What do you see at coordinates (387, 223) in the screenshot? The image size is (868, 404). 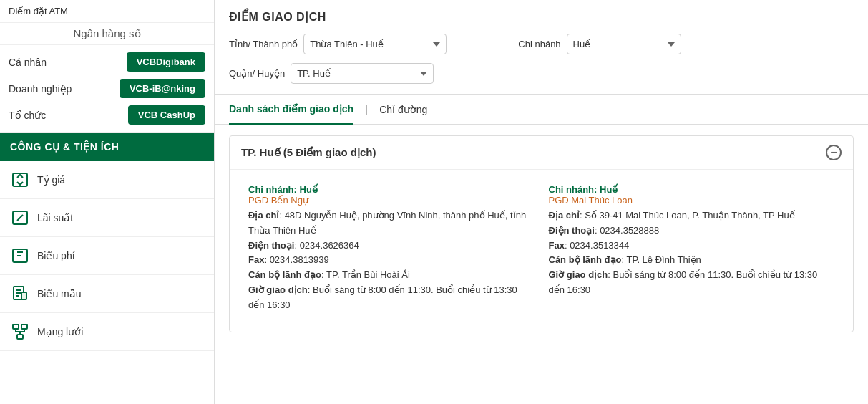 I see `dia-chi-0: 48D Nguyễn Huệ, phường Vĩnh Ninh, thành …` at bounding box center [387, 223].